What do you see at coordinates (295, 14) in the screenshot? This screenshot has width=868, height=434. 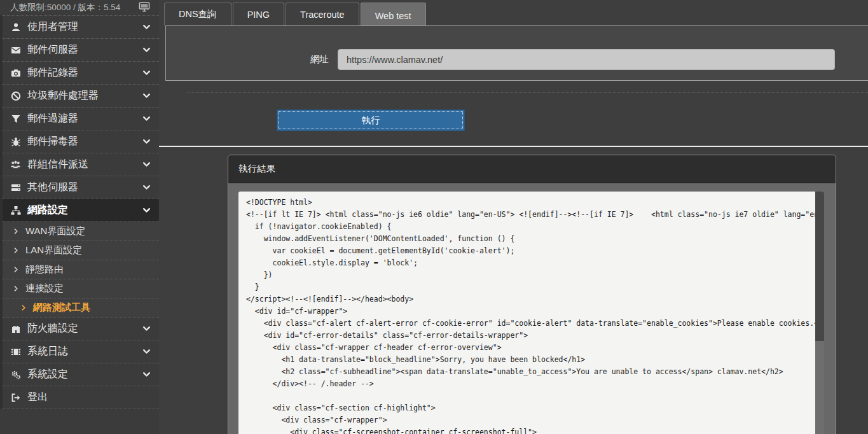 I see `tool-tabs: DNS查詢PINGTracerouteWeb test` at bounding box center [295, 14].